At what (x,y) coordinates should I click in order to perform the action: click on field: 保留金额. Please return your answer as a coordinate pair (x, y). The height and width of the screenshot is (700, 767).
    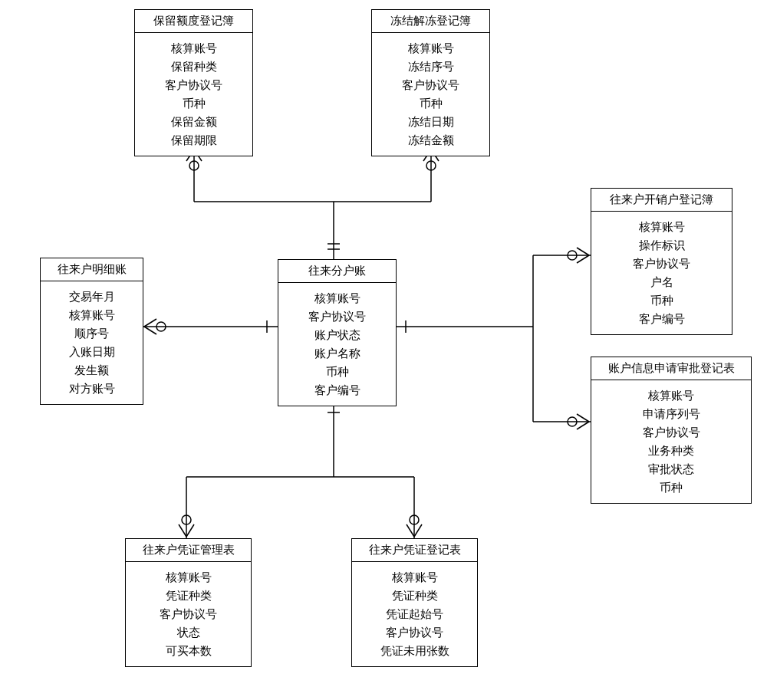
    Looking at the image, I should click on (193, 122).